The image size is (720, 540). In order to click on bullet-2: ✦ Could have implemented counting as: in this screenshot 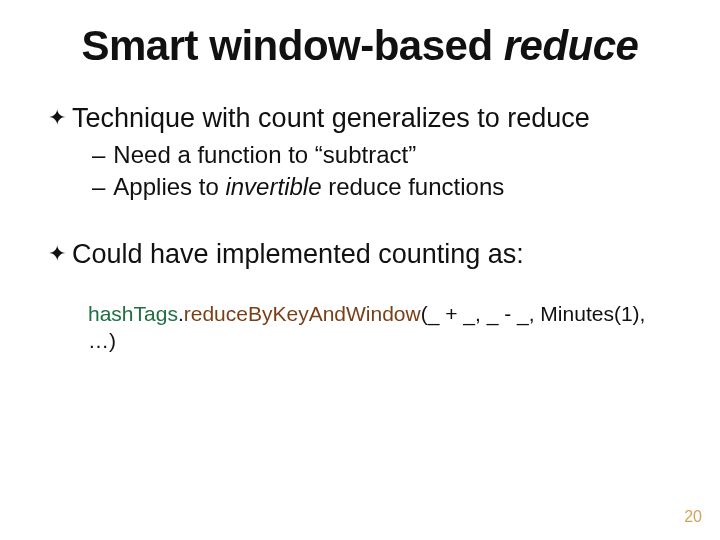, I will do `click(360, 255)`.